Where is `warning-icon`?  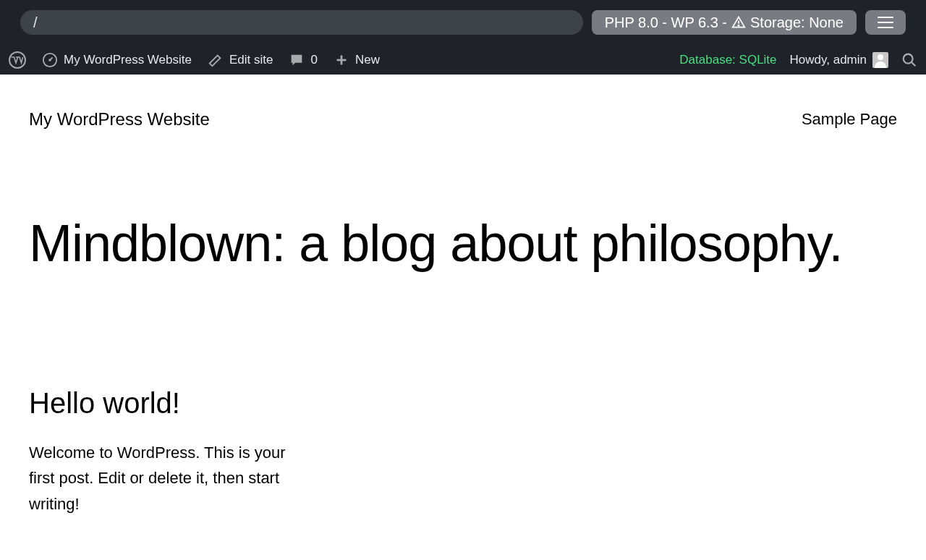
warning-icon is located at coordinates (739, 22).